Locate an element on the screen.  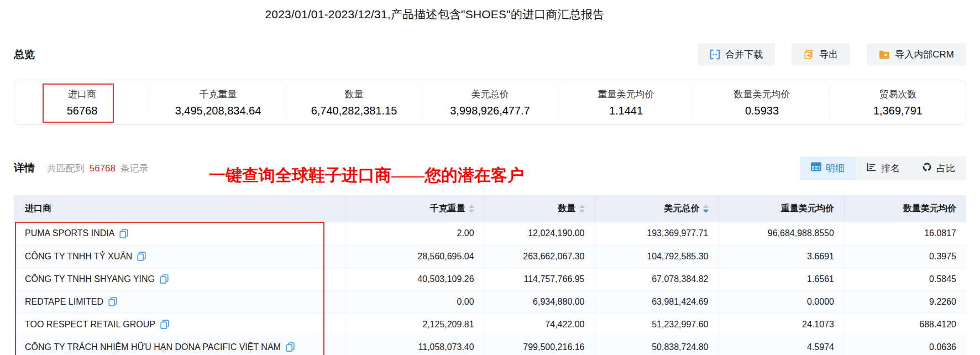
export-icon is located at coordinates (809, 54).